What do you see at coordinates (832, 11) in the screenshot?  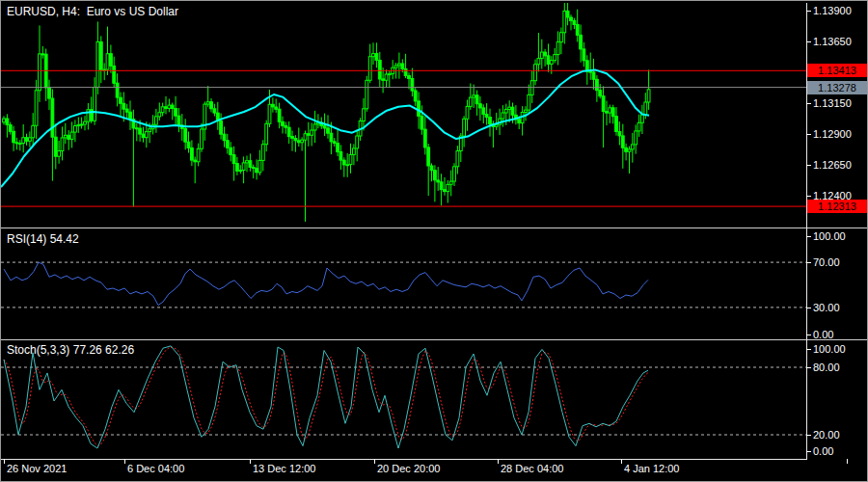 I see `price-tick-label: 1.13900` at bounding box center [832, 11].